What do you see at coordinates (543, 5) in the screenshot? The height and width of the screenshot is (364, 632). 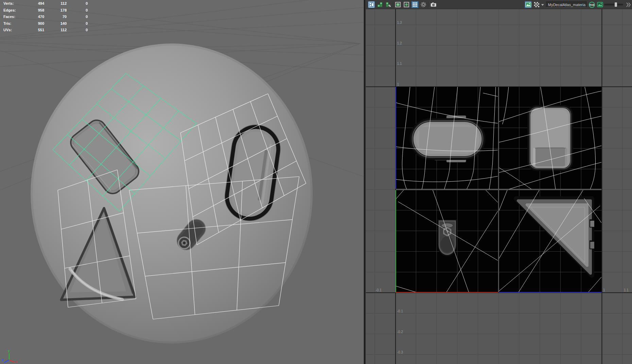 I see `chevron-down-icon` at bounding box center [543, 5].